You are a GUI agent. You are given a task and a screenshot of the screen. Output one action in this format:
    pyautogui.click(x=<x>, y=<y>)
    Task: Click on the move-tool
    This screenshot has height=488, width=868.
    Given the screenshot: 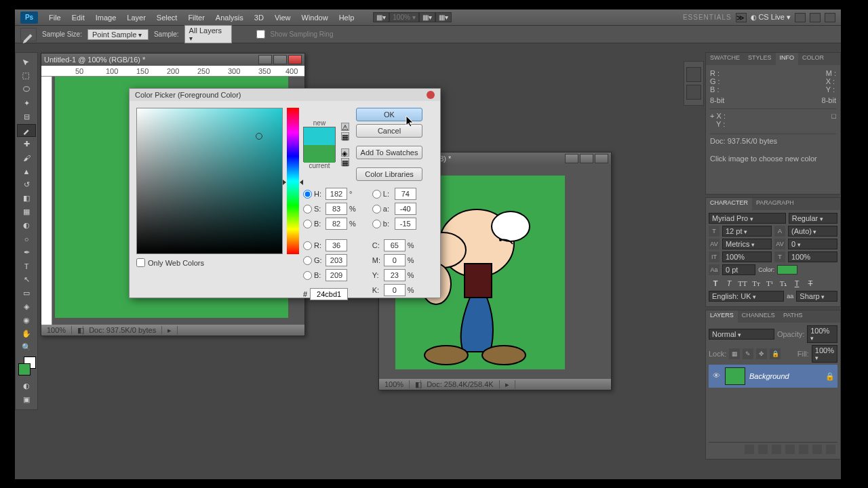 What is the action you would take?
    pyautogui.click(x=26, y=62)
    